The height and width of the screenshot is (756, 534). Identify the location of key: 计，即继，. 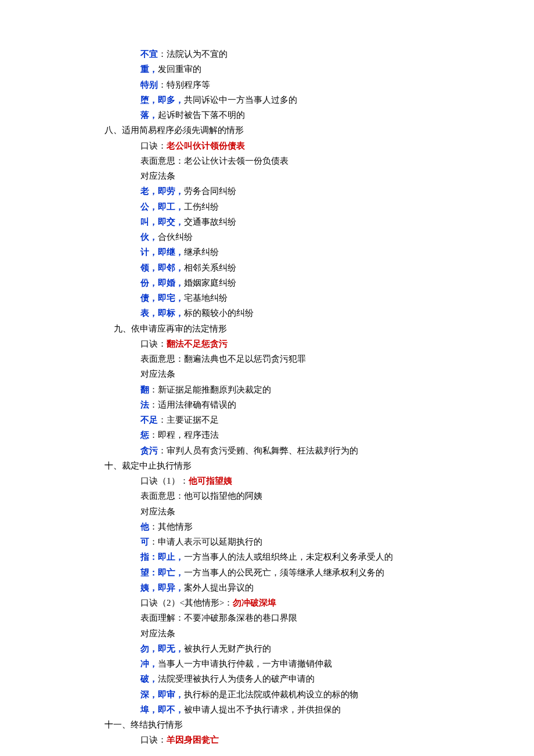
(163, 252).